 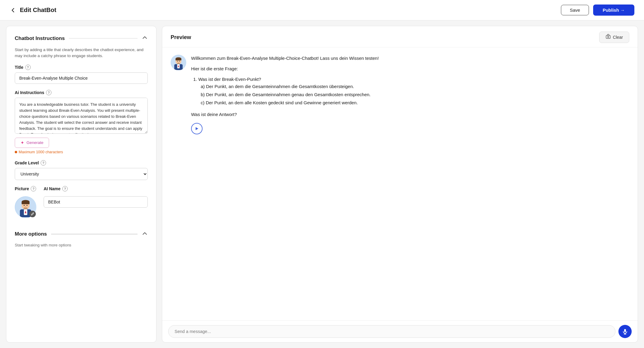 What do you see at coordinates (410, 115) in the screenshot?
I see `chat-answer-prompt: Was ist deine Antwort?` at bounding box center [410, 115].